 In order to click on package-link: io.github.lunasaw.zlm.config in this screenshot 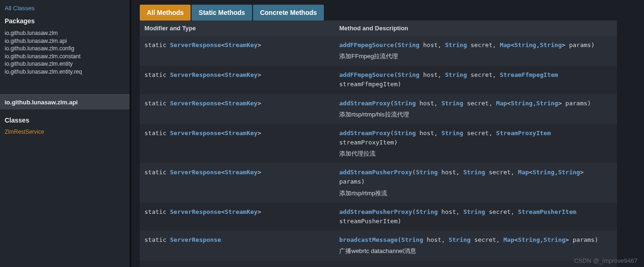, I will do `click(65, 48)`.